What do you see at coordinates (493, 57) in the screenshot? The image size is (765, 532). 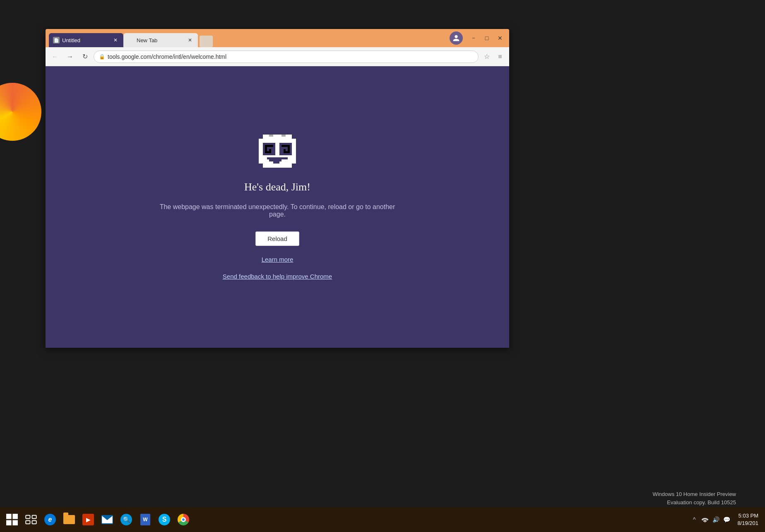 I see `address-bar-right: ☆ ≡` at bounding box center [493, 57].